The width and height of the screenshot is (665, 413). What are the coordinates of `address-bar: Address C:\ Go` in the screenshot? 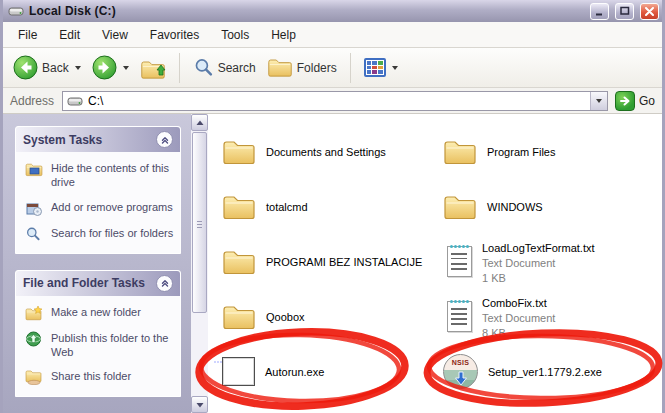 It's located at (332, 101).